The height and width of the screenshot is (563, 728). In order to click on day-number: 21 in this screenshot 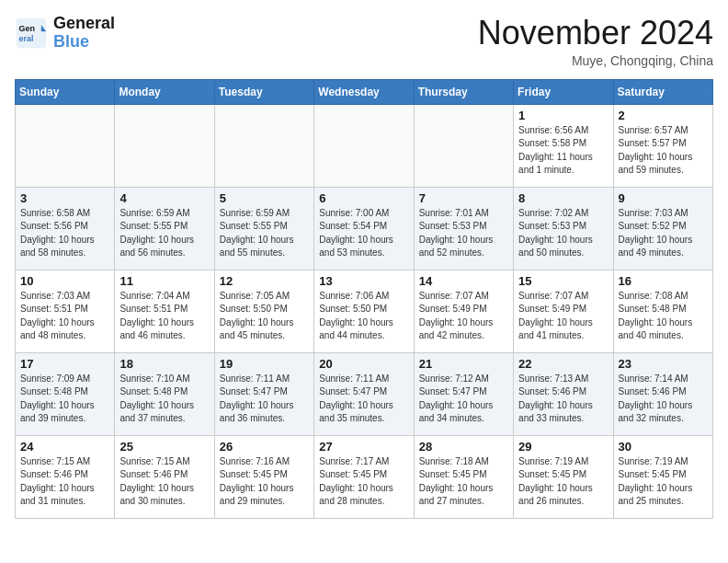, I will do `click(463, 364)`.